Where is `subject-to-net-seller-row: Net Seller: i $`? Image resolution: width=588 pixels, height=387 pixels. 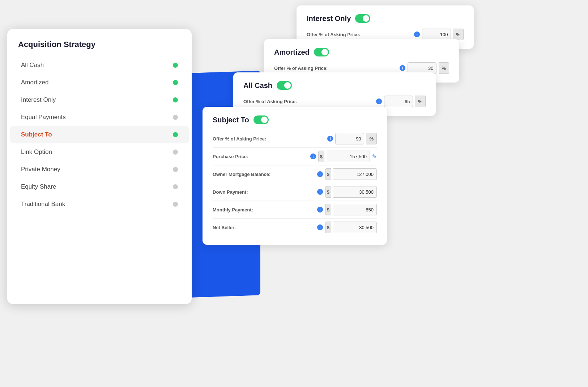
subject-to-net-seller-row: Net Seller: i $ is located at coordinates (295, 227).